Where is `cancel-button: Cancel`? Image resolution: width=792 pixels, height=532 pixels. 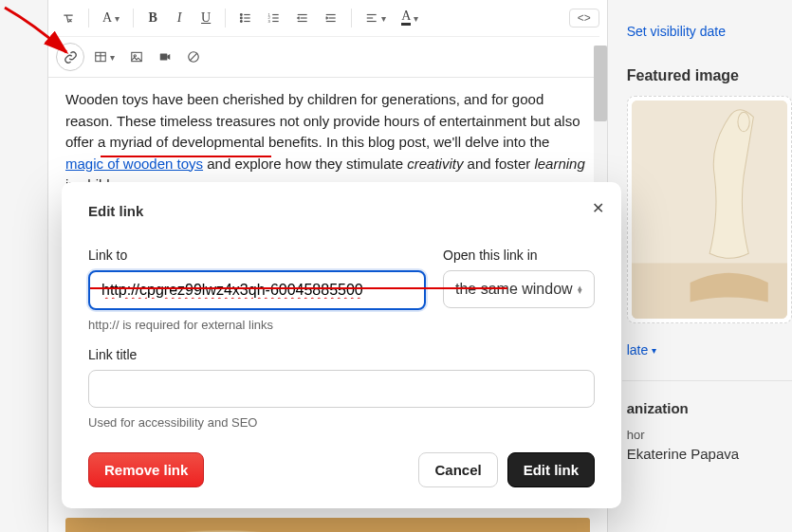 cancel-button: Cancel is located at coordinates (457, 470).